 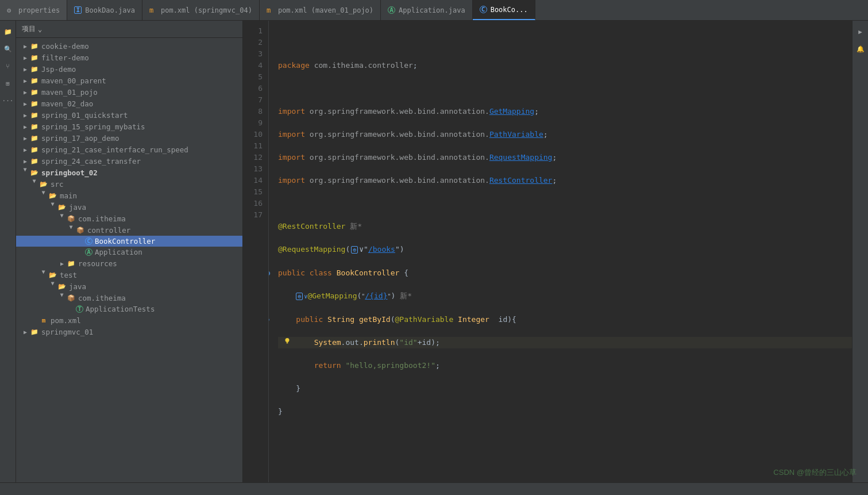 I want to click on tree-item-bookcontroller: C BookController, so click(x=129, y=241).